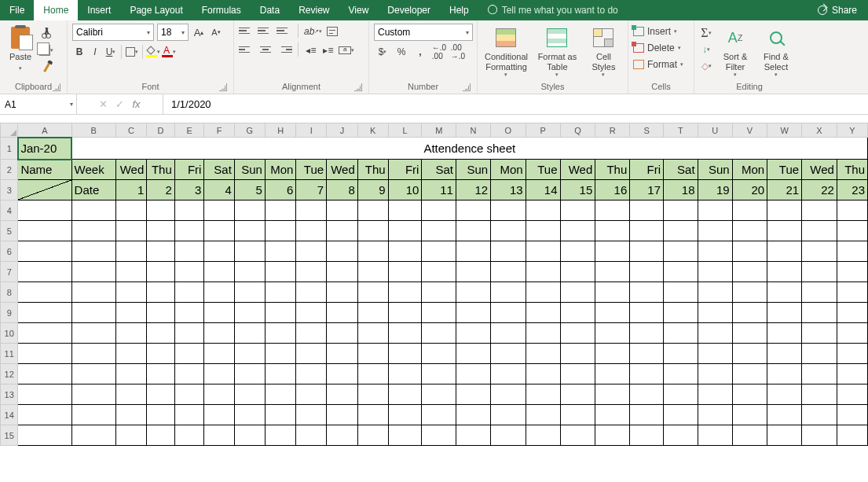 Image resolution: width=868 pixels, height=482 pixels. What do you see at coordinates (578, 374) in the screenshot?
I see `cell-Q12` at bounding box center [578, 374].